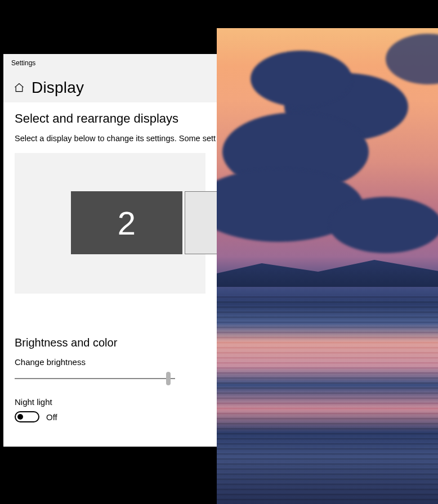 The width and height of the screenshot is (438, 504). Describe the element at coordinates (110, 138) in the screenshot. I see `rearrange-description: Select a display below to change its set…` at that location.